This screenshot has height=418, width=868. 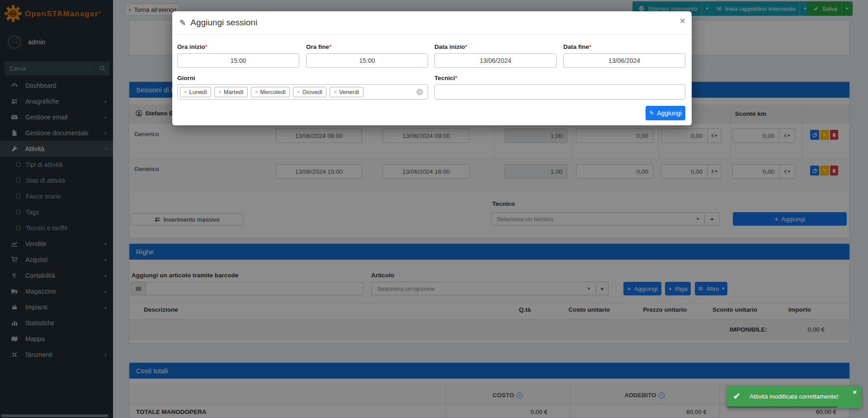 I want to click on day-tag-venerdi: ×Venerdì, so click(x=346, y=92).